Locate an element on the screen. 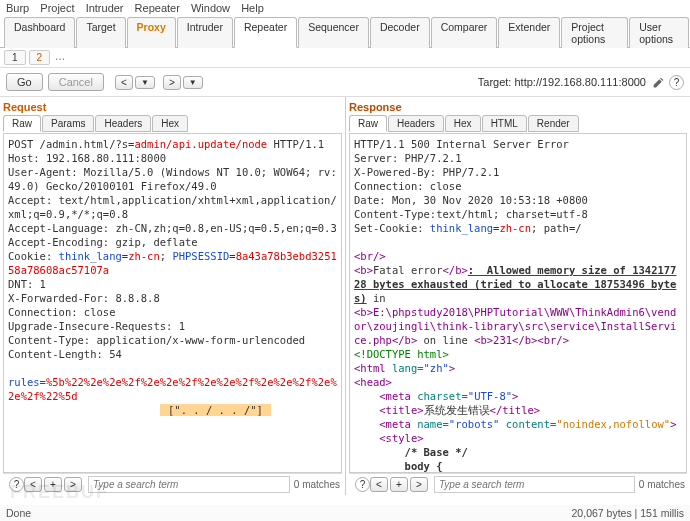  main-tabs: Dashboard Target Proxy Intruder Repeater… is located at coordinates (345, 32).